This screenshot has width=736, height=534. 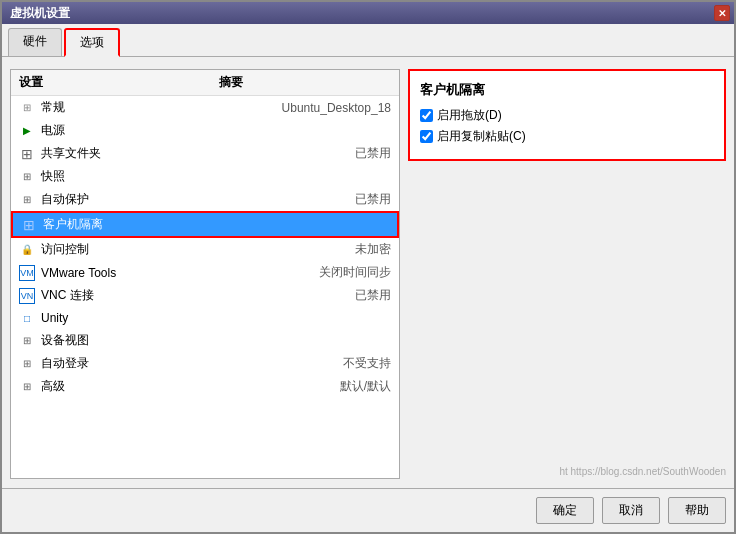 I want to click on settings-item-accesscontrol: 🔒 访问控制 未加密, so click(x=205, y=250).